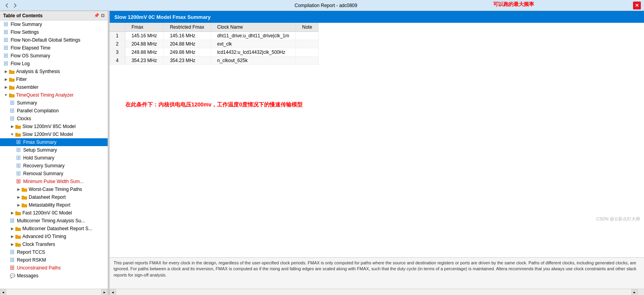 This screenshot has height=295, width=644. I want to click on cell-clock-name: ext_clk, so click(253, 44).